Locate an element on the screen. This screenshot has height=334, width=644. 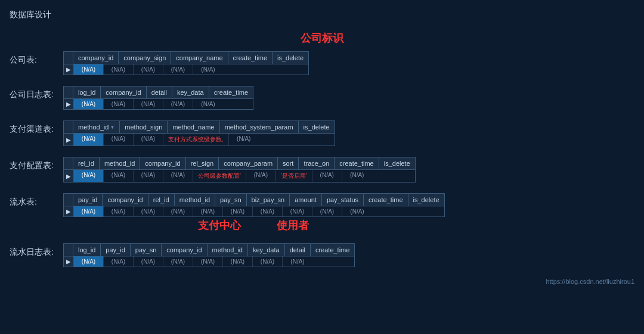
arrow-body-5: ▶ is located at coordinates (69, 261).